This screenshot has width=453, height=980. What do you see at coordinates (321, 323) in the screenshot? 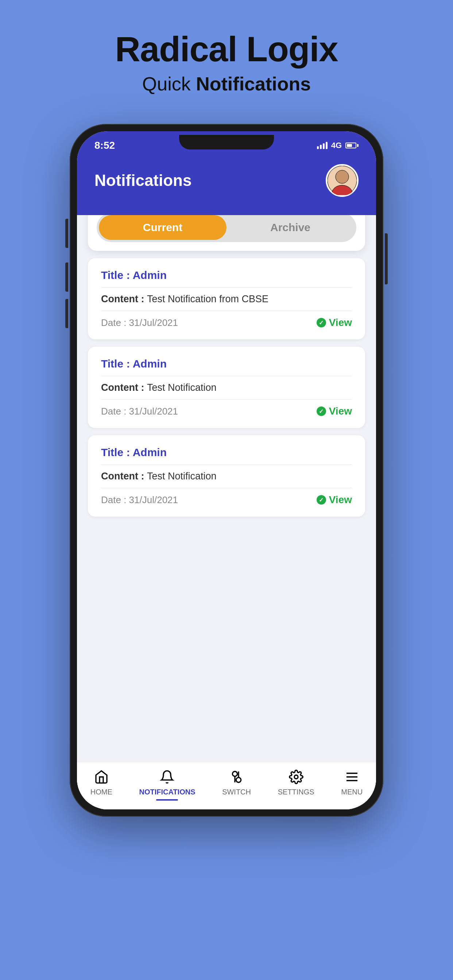
I see `check-icon-1: ✓` at bounding box center [321, 323].